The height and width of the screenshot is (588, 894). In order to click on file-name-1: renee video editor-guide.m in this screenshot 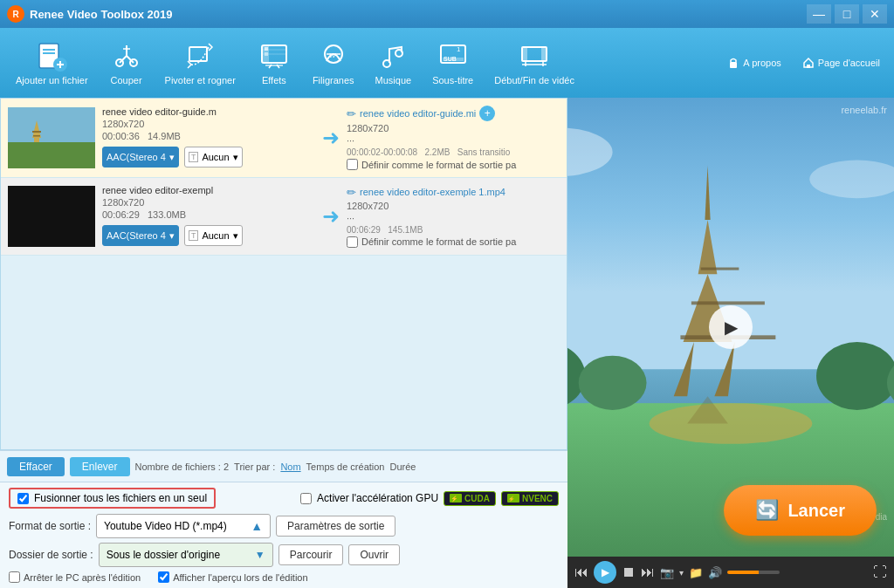, I will do `click(209, 112)`.